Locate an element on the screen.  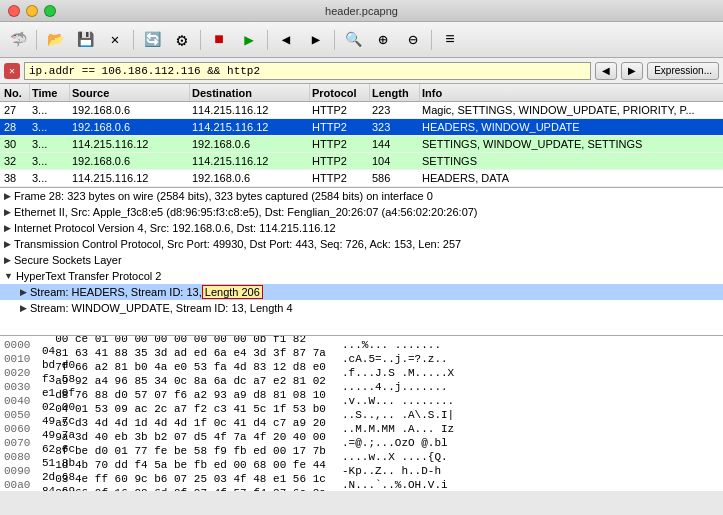
table-row: 28 3... 192.168.0.6 114.215.116.12 HTTP2… is located at coordinates (362, 128).